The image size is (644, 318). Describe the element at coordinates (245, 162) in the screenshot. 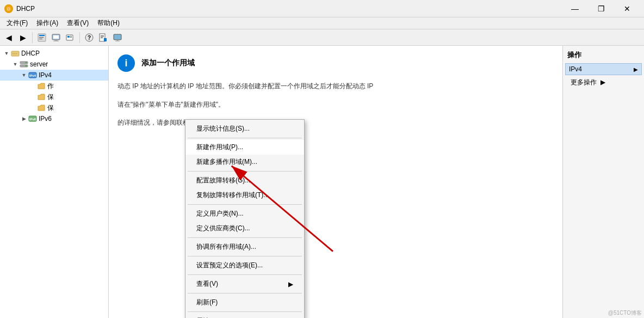

I see `ctx-new-multicast: 新建多播作用域(M)...` at that location.